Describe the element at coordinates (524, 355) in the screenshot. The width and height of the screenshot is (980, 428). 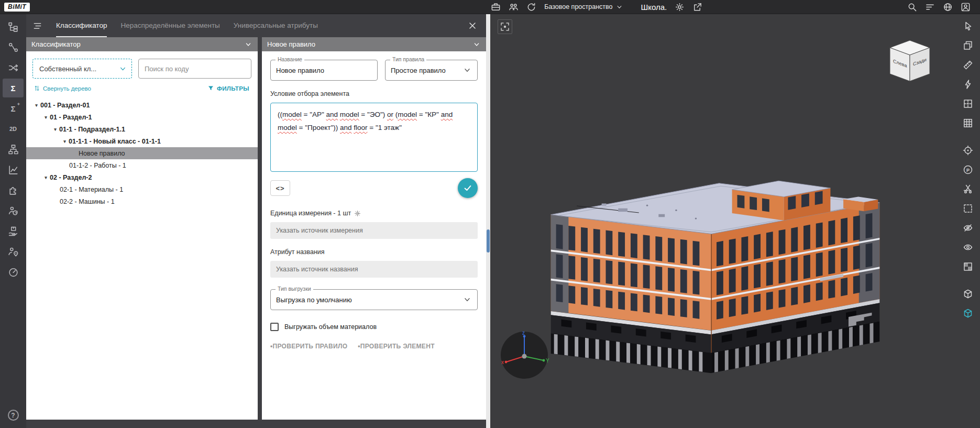
I see `axis-gizmo: x Y z` at that location.